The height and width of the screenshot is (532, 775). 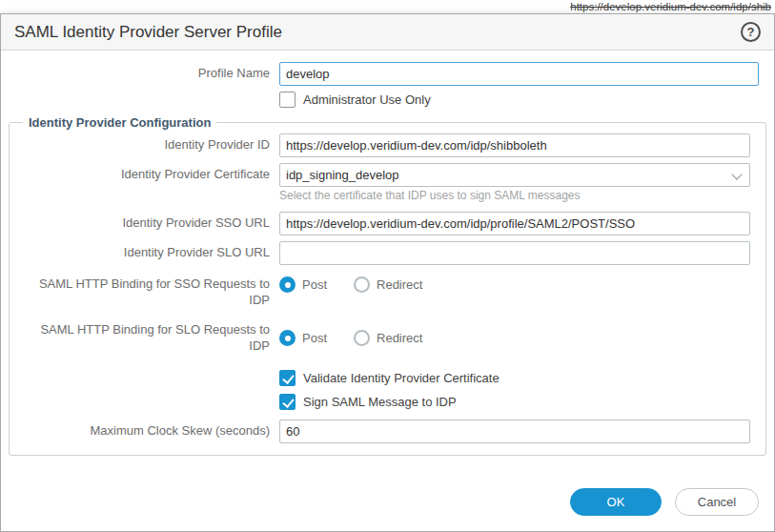 What do you see at coordinates (387, 32) in the screenshot?
I see `dialog-header: SAML Identity Provider Server Profile ?` at bounding box center [387, 32].